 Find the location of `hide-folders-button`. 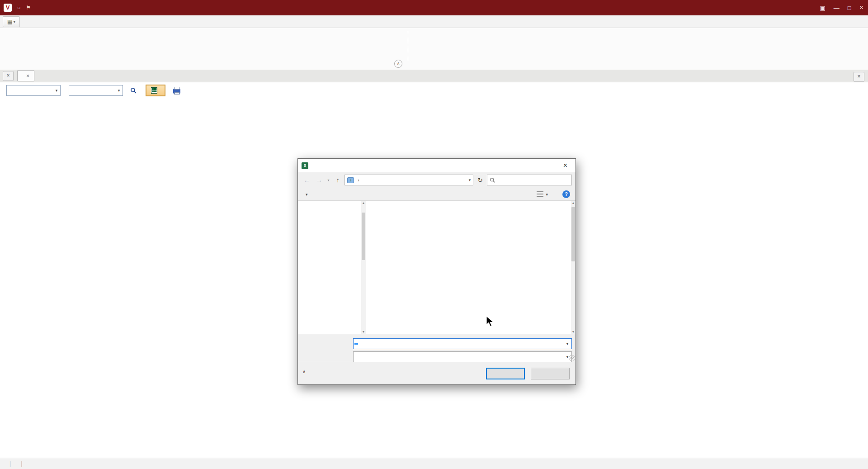

hide-folders-button is located at coordinates (306, 372).